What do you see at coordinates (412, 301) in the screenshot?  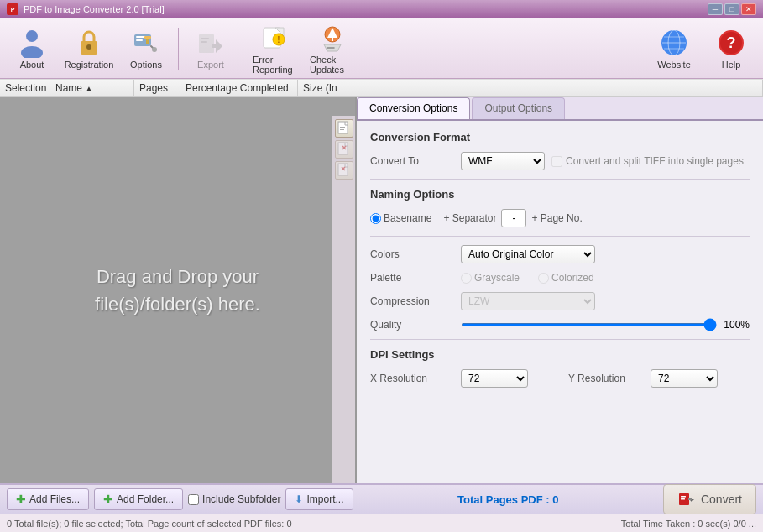 I see `compression-label: Compression` at bounding box center [412, 301].